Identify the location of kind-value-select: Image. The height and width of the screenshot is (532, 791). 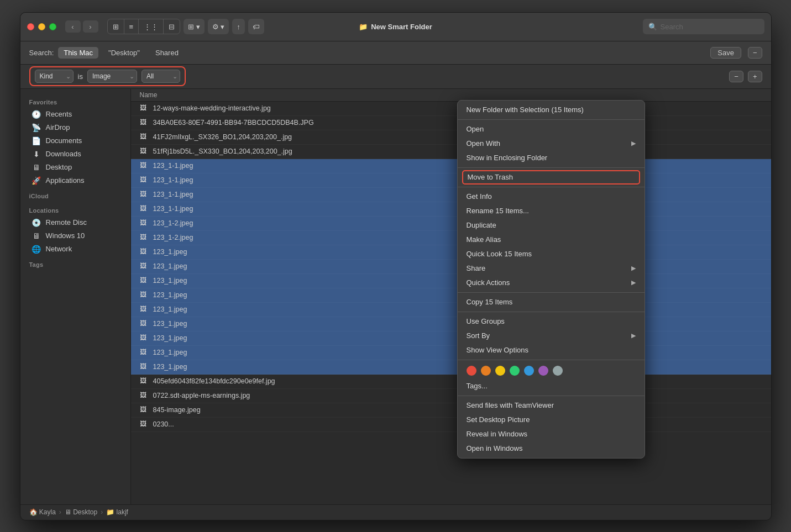
(112, 76).